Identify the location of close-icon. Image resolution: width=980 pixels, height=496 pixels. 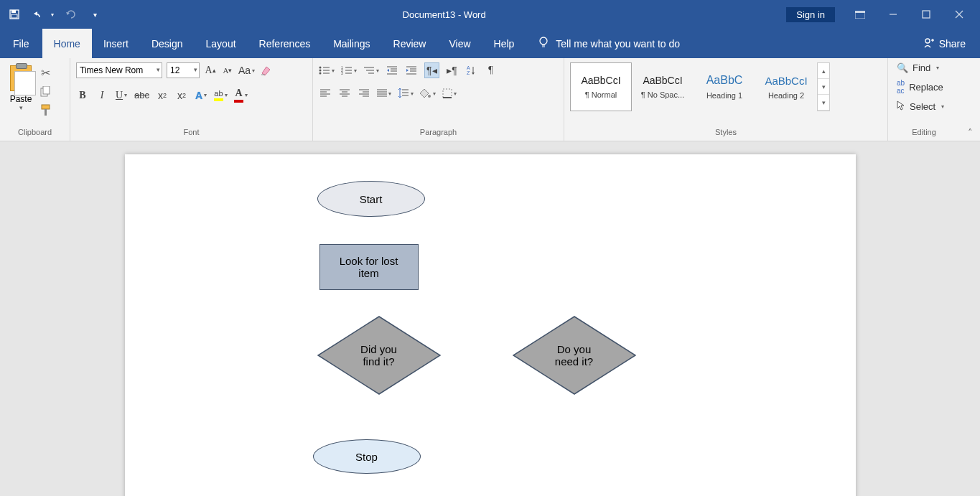
(959, 14).